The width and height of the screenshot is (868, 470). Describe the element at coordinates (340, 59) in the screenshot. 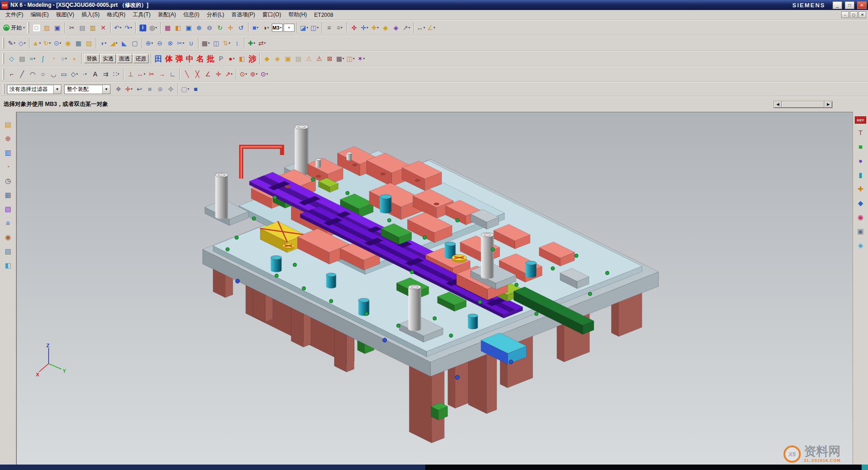

I see `pattern-component-button: ▦▾` at that location.